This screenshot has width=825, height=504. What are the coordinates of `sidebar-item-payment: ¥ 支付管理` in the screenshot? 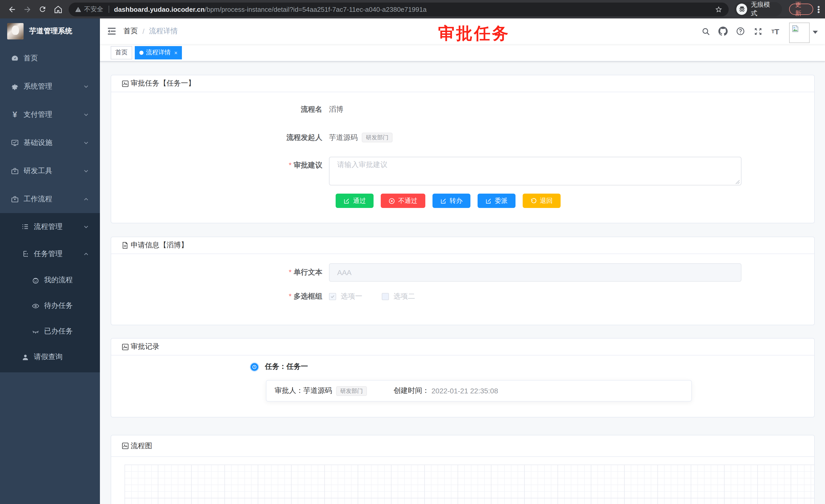 It's located at (50, 114).